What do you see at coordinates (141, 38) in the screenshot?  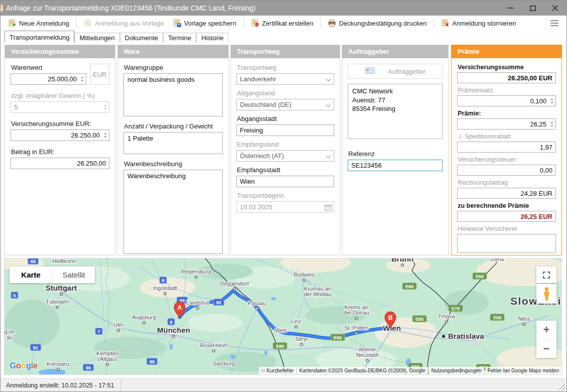 I see `tab-dokumente: Dokumente` at bounding box center [141, 38].